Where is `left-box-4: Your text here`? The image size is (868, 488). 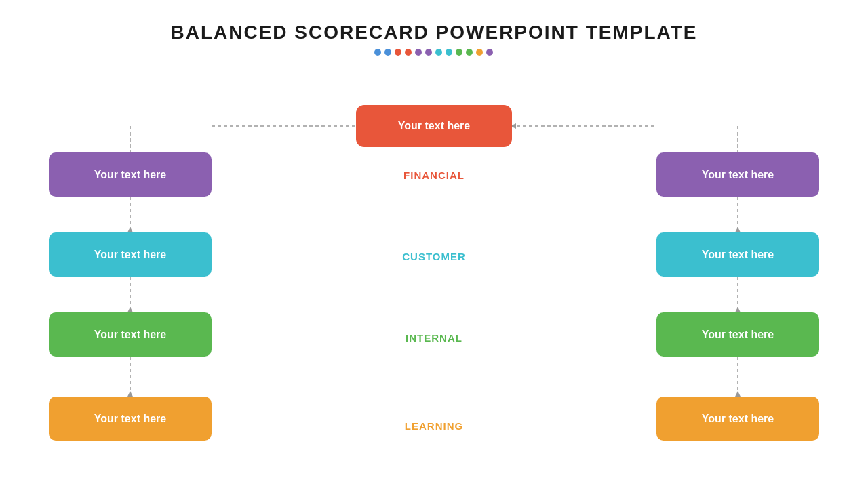 left-box-4: Your text here is located at coordinates (130, 419).